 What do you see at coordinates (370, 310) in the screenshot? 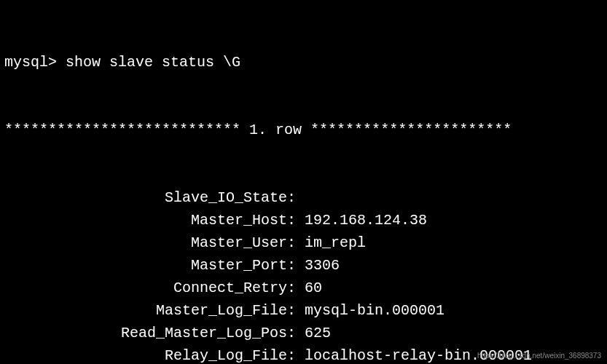
I see `status-value: mysql-bin.000001` at bounding box center [370, 310].